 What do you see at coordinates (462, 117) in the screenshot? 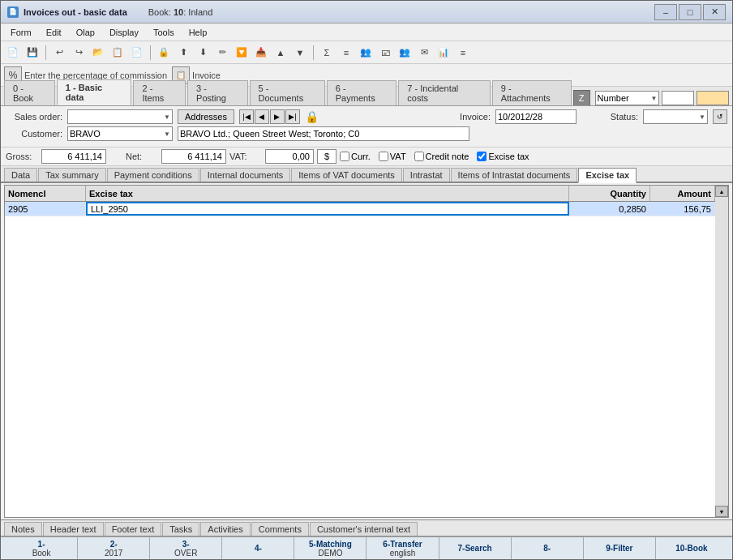
I see `invoice-label: Invoice:` at bounding box center [462, 117].